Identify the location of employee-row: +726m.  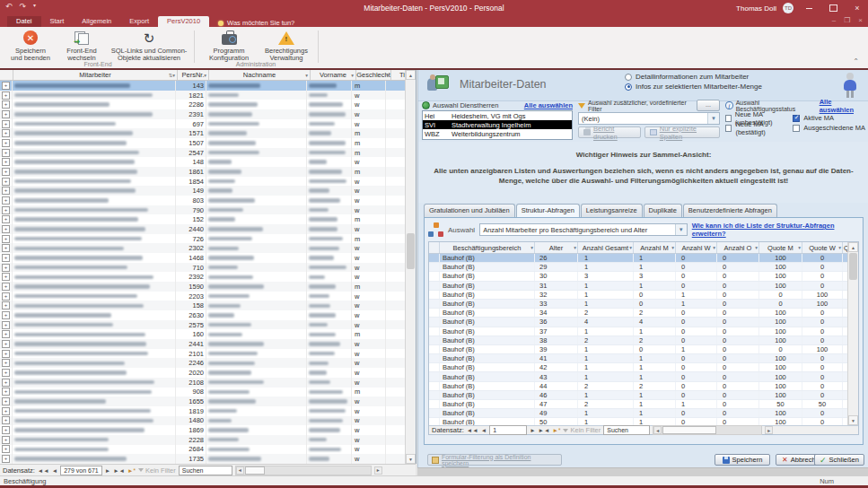
(203, 239).